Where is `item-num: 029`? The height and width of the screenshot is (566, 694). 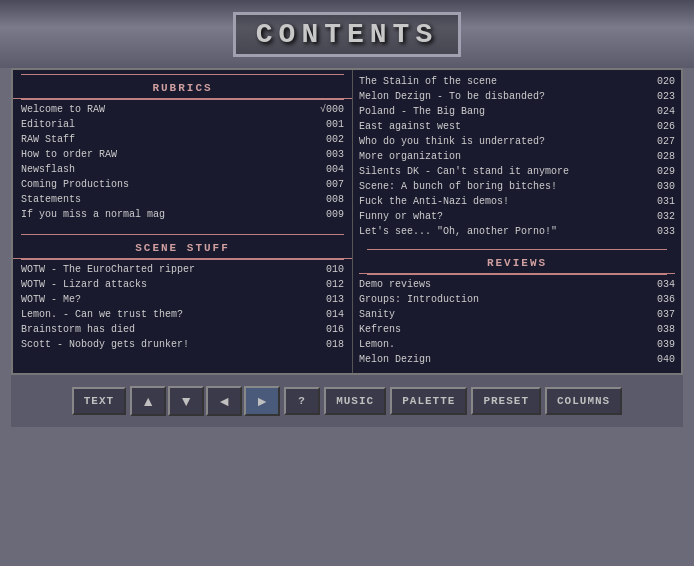
item-num: 029 is located at coordinates (666, 172).